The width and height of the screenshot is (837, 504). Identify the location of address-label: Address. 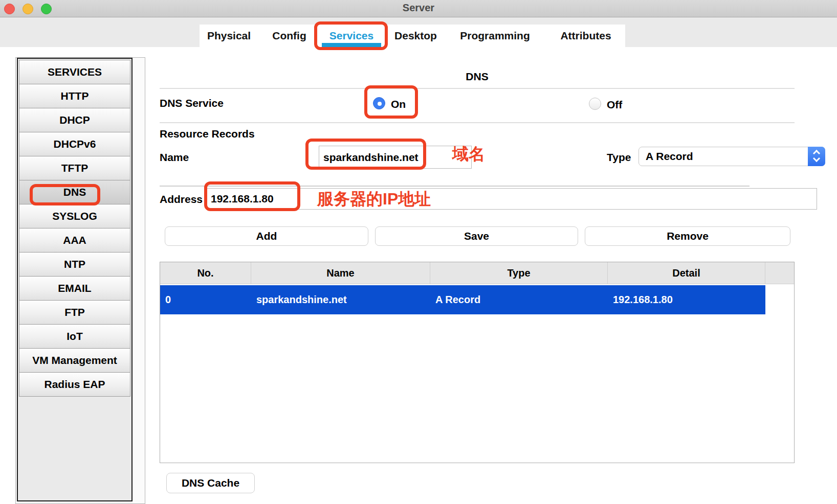
(181, 199).